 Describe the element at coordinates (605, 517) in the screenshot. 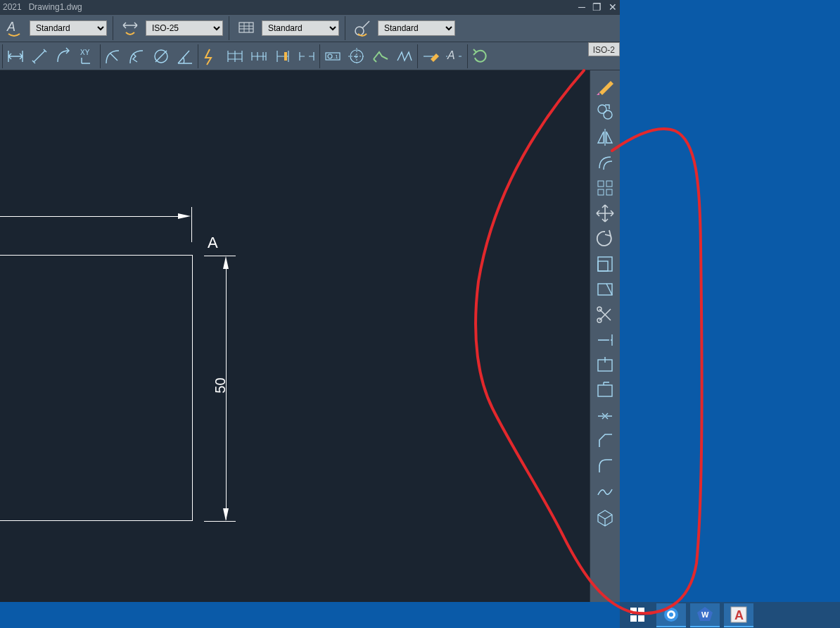

I see `explode-icon` at that location.